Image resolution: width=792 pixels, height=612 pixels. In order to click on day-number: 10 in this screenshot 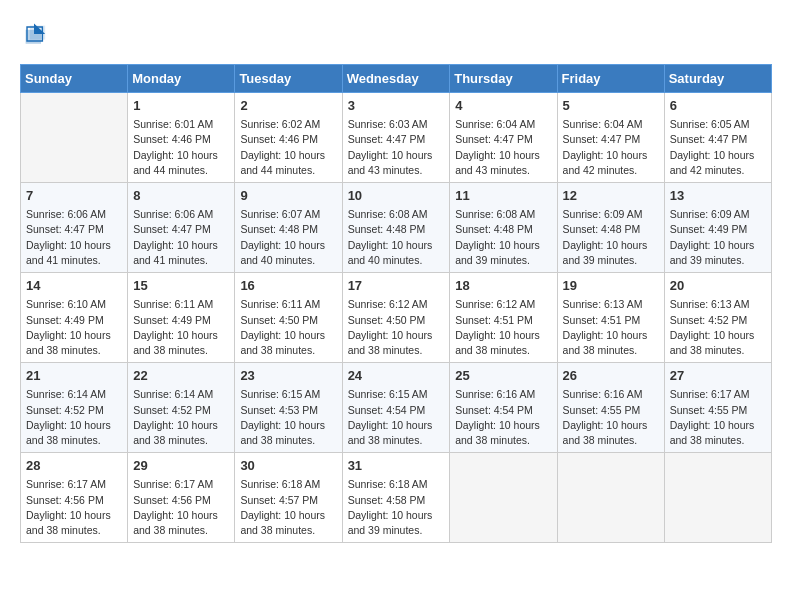, I will do `click(396, 196)`.